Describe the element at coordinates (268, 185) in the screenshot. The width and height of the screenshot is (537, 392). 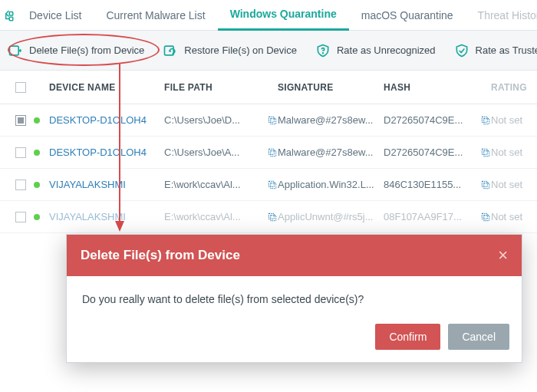
I see `table-row: VIJAYALAKSHMIE:\work\ccav\Al...Applicati…` at that location.